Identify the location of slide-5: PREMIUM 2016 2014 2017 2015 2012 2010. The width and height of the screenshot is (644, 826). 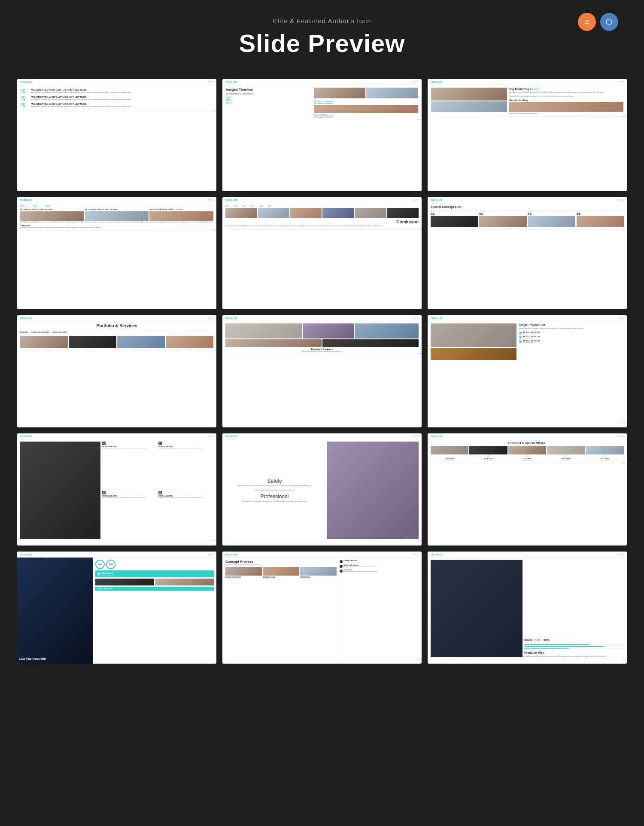
(322, 253).